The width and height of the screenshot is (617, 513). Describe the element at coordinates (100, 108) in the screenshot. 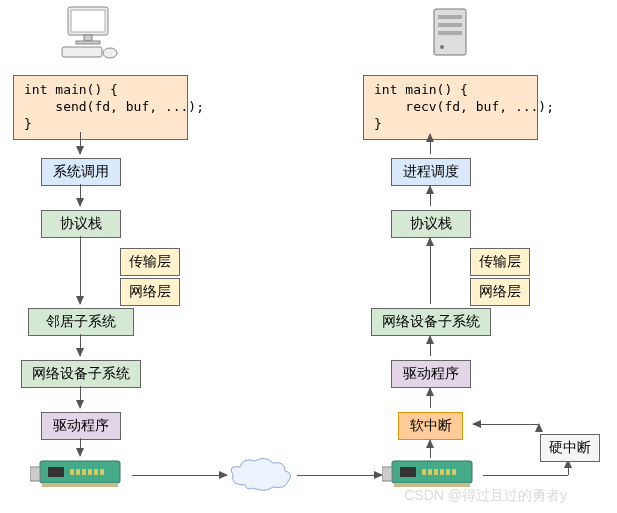

I see `left-code-box: int main() { send(fd, buf, ...); }` at that location.